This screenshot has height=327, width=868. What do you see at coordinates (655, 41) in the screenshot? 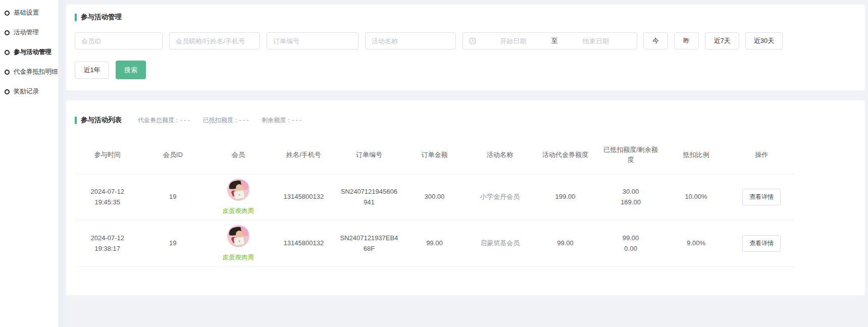
I see `quick-today-button: 今` at bounding box center [655, 41].